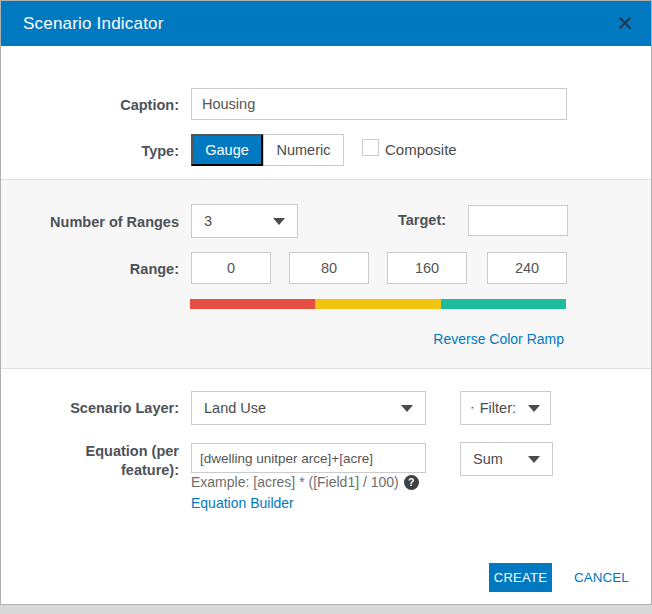  Describe the element at coordinates (308, 408) in the screenshot. I see `scenario-layer-select: Land Use` at that location.